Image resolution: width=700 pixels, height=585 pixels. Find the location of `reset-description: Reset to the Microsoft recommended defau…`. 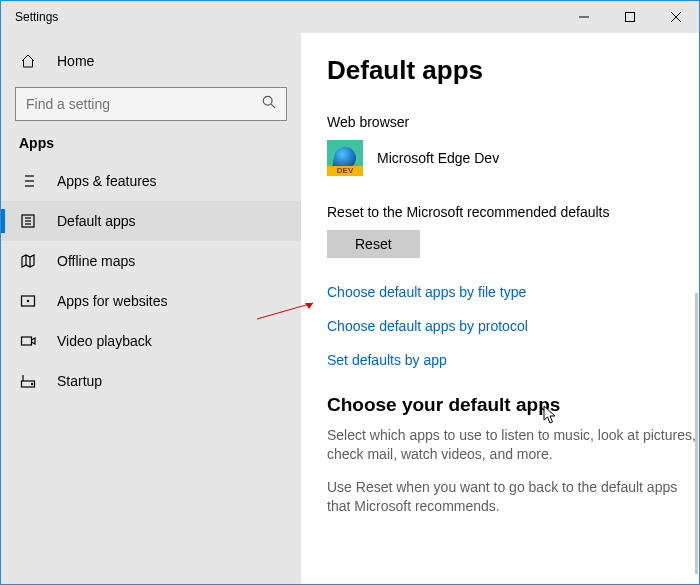

reset-description: Reset to the Microsoft recommended defau… is located at coordinates (513, 212).